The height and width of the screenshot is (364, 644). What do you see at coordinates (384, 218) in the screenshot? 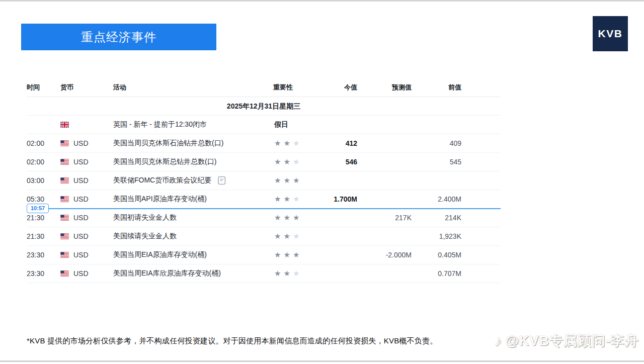
I see `event-forecast-value: 217K` at bounding box center [384, 218].